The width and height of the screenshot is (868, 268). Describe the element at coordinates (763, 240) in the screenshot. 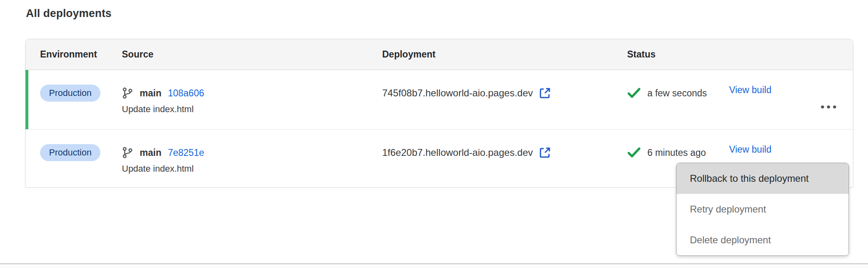

I see `menu-item-delete: Delete deployment` at that location.